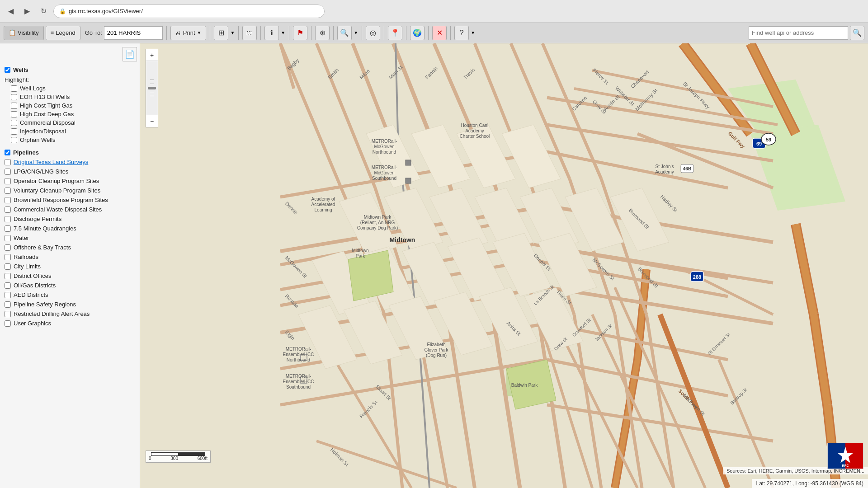 Image resolution: width=868 pixels, height=488 pixels. I want to click on pipelines-checkbox, so click(7, 153).